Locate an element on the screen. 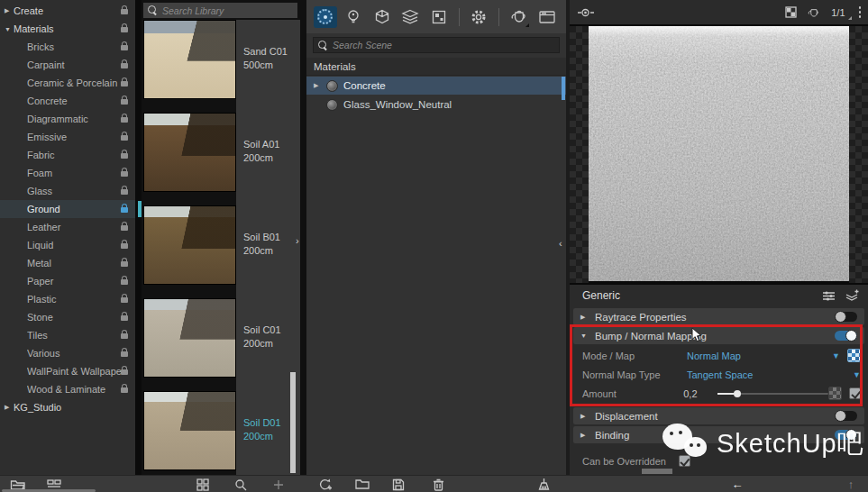 The image size is (868, 492). sidebar-item-ceramic-porcelain: Ceramic & Porcelain is located at coordinates (68, 83).